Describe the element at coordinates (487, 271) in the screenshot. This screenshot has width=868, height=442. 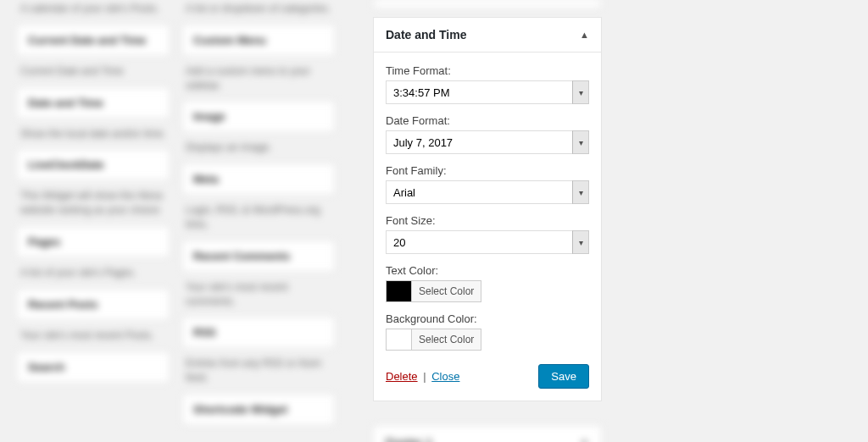
I see `text-color-label: Text Color:` at that location.